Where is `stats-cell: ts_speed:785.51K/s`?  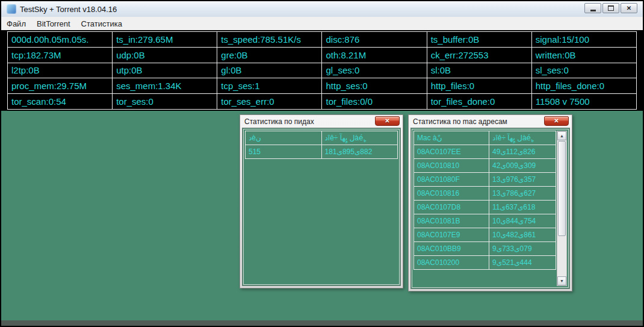
stats-cell: ts_speed:785.51K/s is located at coordinates (270, 40).